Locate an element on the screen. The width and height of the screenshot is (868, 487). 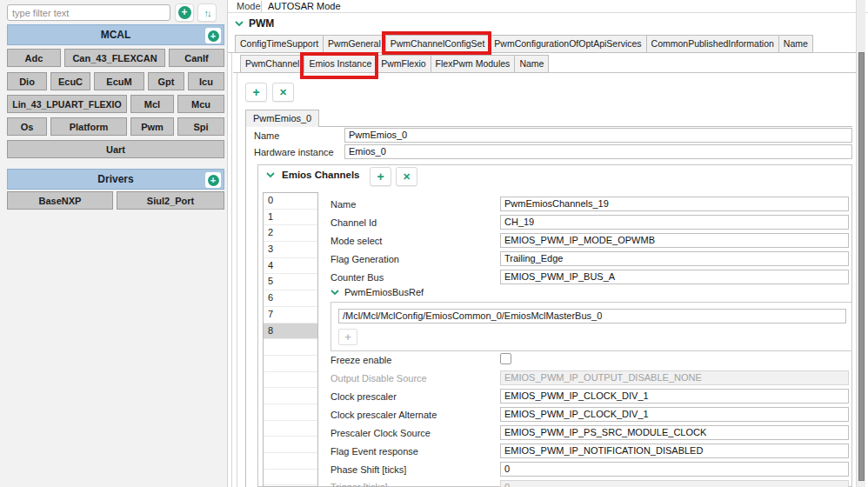
clock-prescaler-alternate-field: EMIOS_PWM_IP_CLOCK_DIV_1 is located at coordinates (675, 414).